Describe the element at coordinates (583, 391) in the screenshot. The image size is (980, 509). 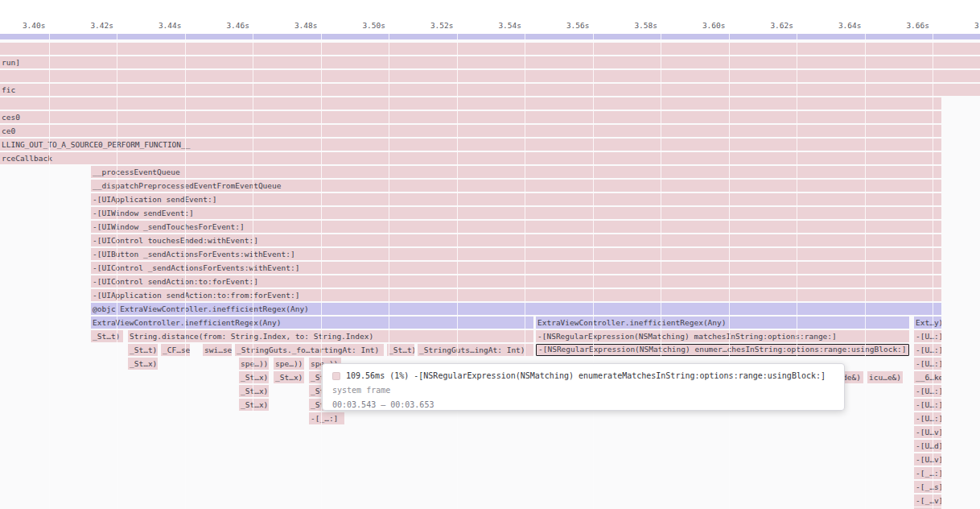
I see `tooltip-subtitle: system frame` at that location.